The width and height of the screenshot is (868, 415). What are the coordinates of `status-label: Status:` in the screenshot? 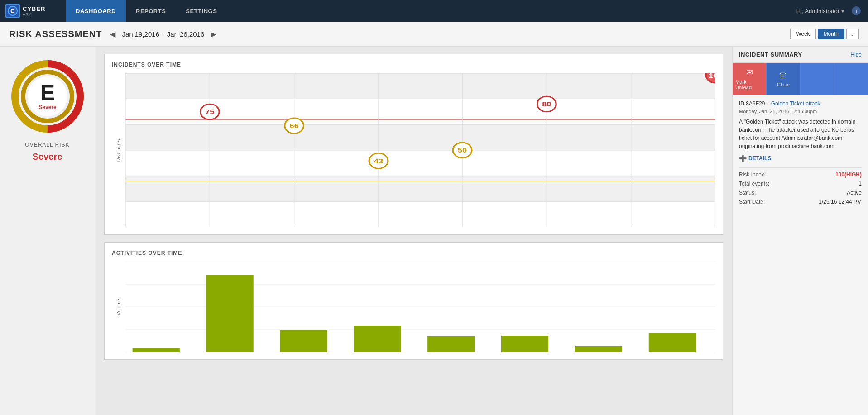 It's located at (769, 193).